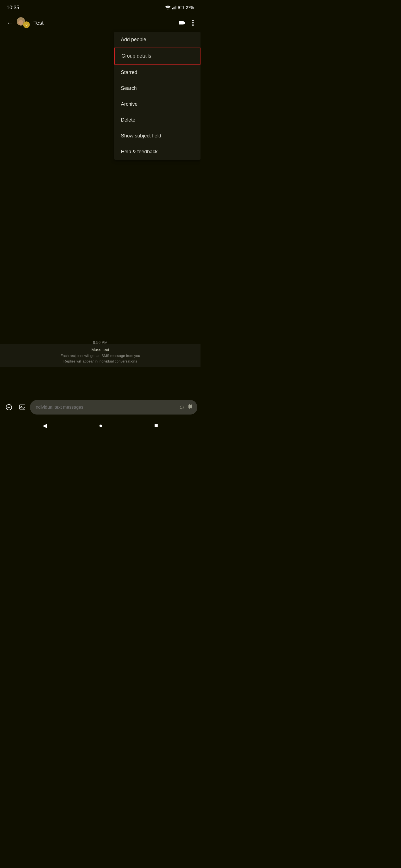  What do you see at coordinates (100, 407) in the screenshot?
I see `input-bar: ☺` at bounding box center [100, 407].